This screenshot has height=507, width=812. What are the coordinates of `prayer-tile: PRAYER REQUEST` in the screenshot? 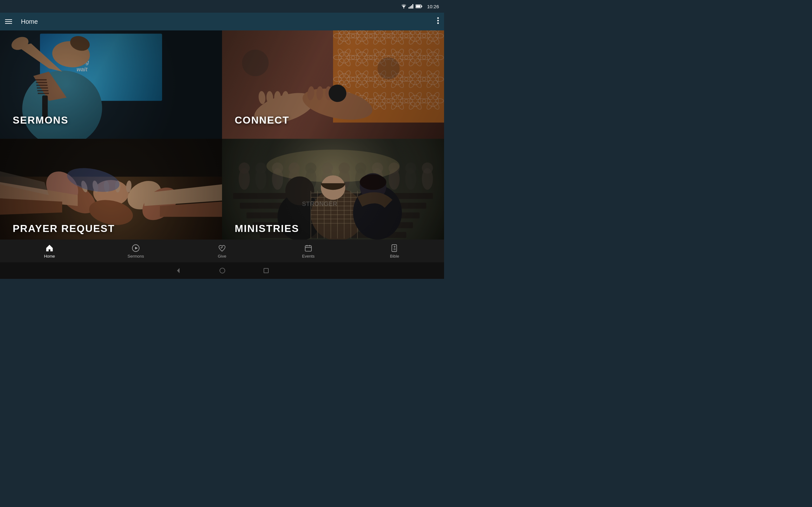 It's located at (111, 193).